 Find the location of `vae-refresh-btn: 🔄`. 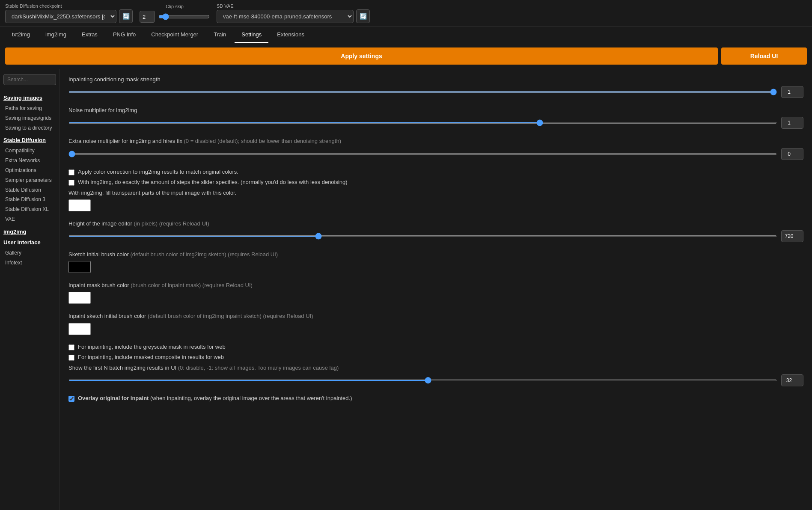

vae-refresh-btn: 🔄 is located at coordinates (363, 16).